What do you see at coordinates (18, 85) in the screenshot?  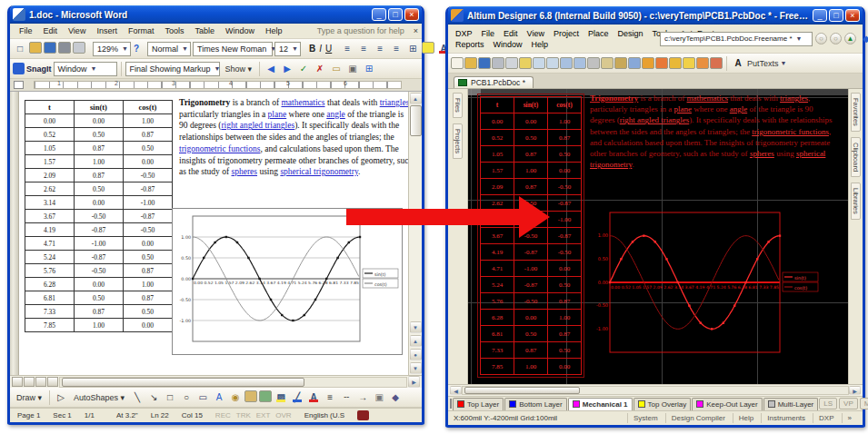 I see `tab-selector` at bounding box center [18, 85].